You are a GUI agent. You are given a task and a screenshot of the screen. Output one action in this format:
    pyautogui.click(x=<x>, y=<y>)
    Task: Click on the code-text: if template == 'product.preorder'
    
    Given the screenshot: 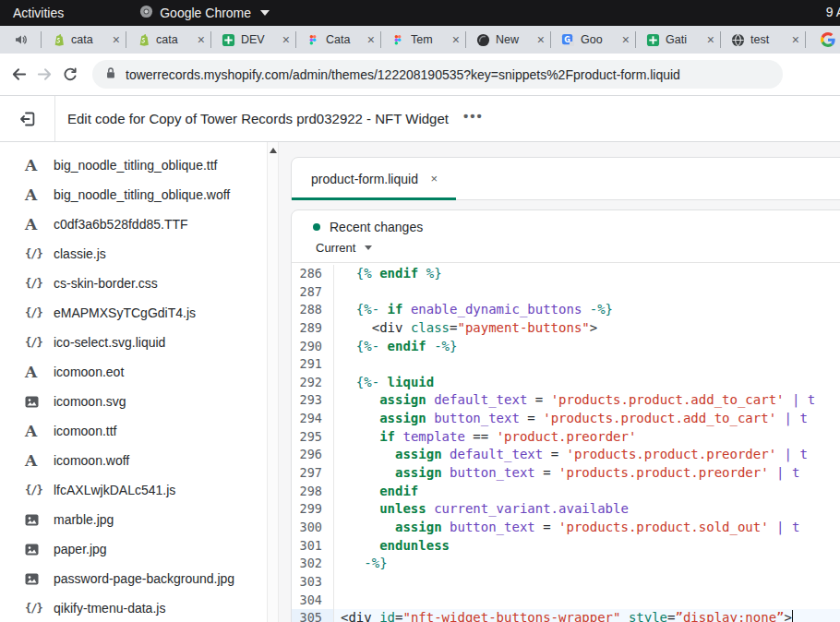 What is the action you would take?
    pyautogui.click(x=587, y=437)
    